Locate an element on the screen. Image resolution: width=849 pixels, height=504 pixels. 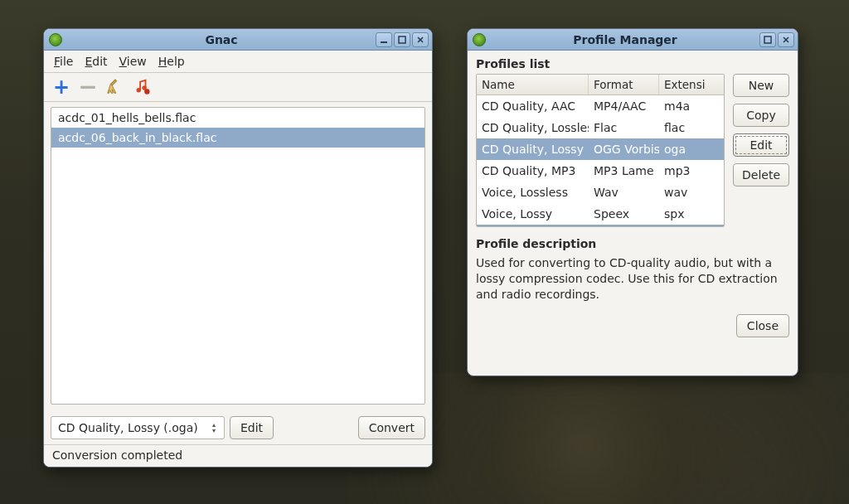
profile-combo: CD Quality, Lossy (.oga) ▴▾ is located at coordinates (138, 428).